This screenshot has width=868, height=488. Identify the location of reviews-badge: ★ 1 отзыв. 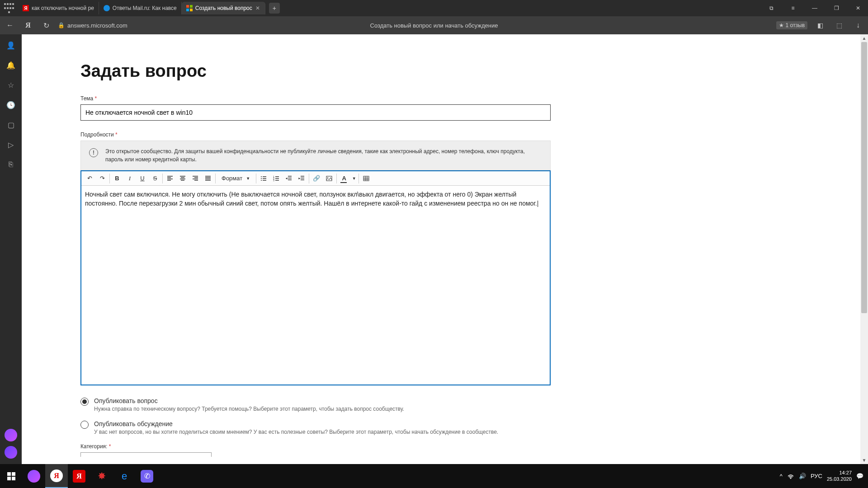
(792, 25).